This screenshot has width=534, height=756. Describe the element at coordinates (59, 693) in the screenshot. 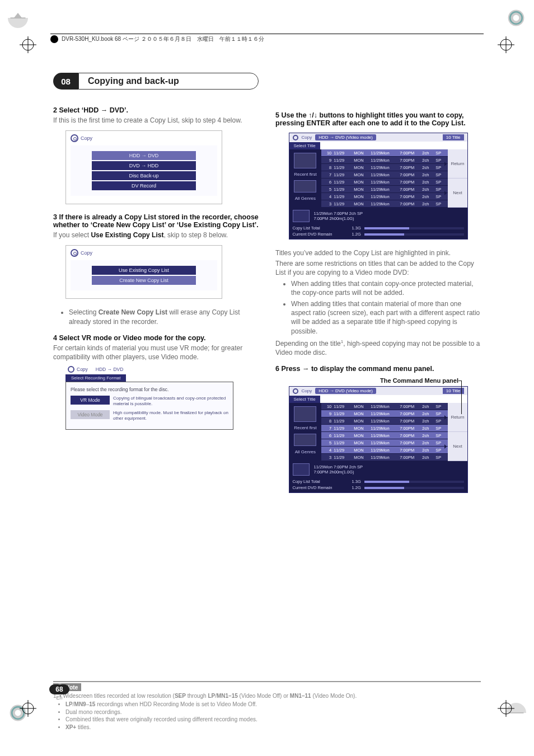

I see `page-footer: 68 En` at that location.